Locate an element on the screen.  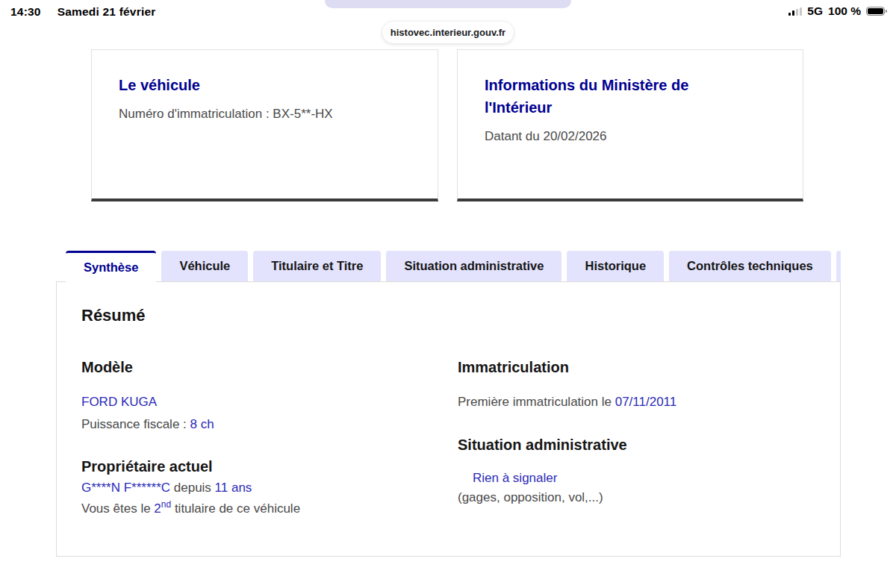
fiscal-power-label: Puissance fiscale : is located at coordinates (136, 424).